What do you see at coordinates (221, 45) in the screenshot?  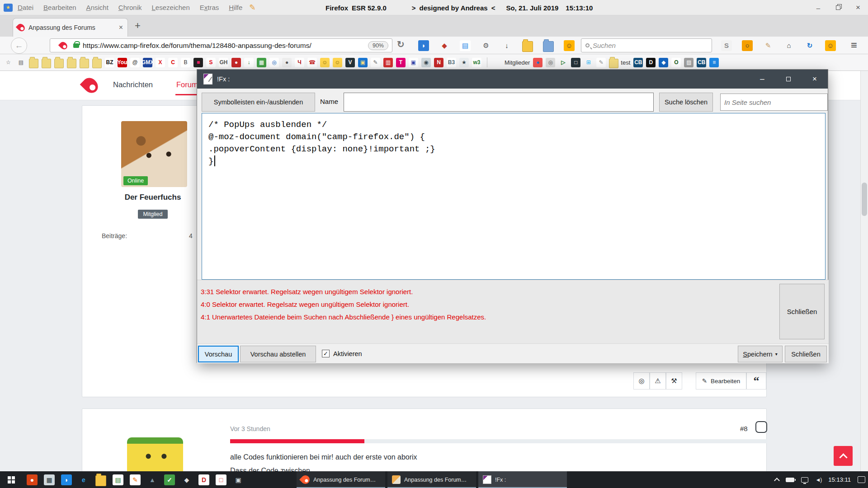 I see `url-bar: 90%` at bounding box center [221, 45].